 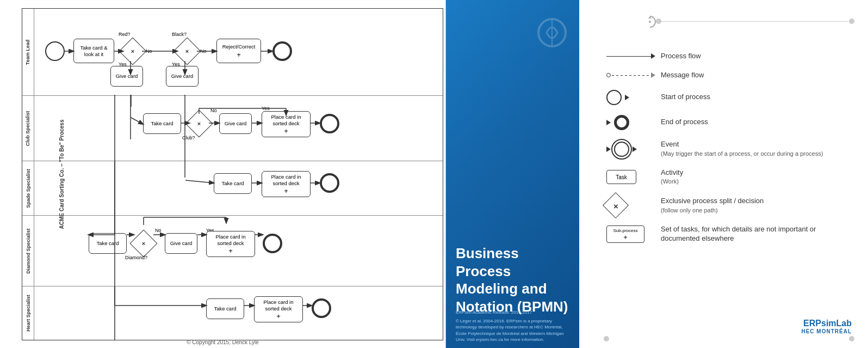 What do you see at coordinates (827, 323) in the screenshot?
I see `erpsim-logo-text: ERPsimLab` at bounding box center [827, 323].